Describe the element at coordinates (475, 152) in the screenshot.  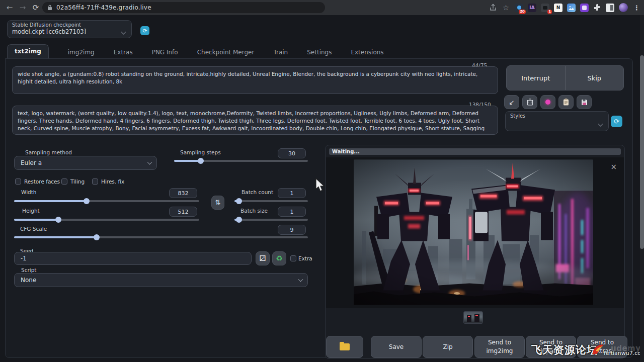
I see `progress-bar: Waiting...` at that location.